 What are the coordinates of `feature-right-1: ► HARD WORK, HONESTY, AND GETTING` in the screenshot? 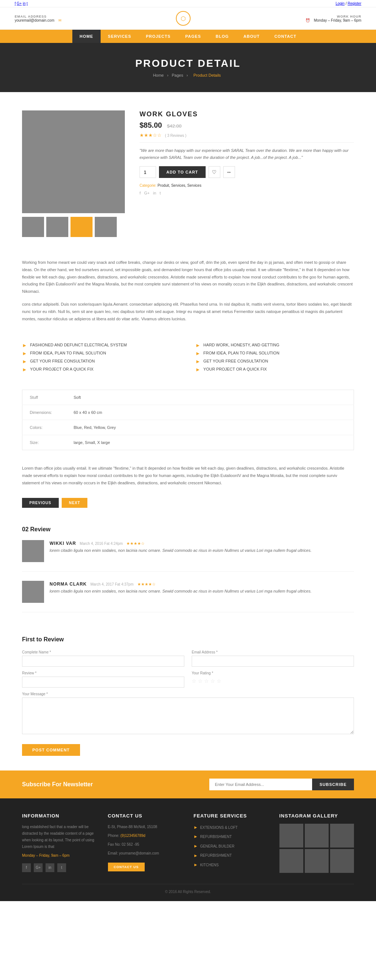 It's located at (275, 345).